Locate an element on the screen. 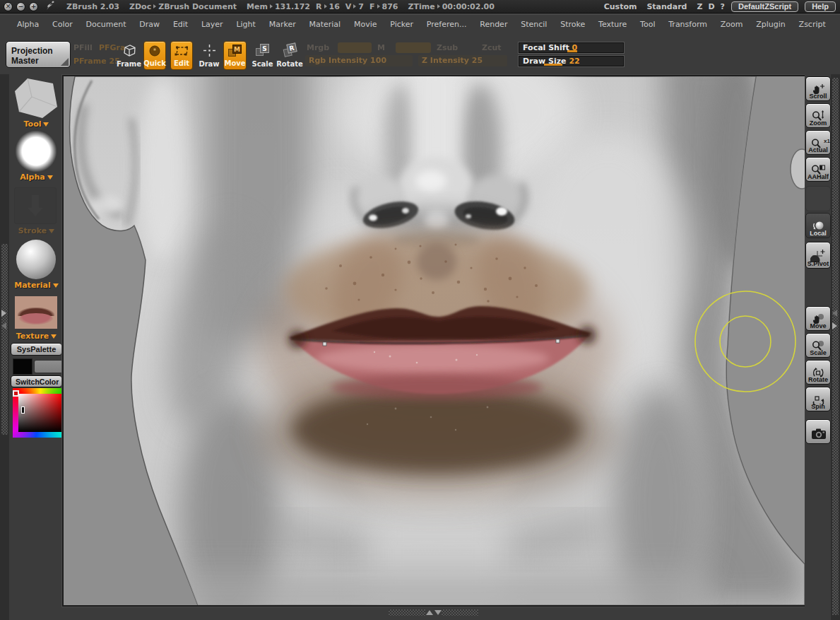 The image size is (840, 620). rotate-icon: R is located at coordinates (290, 49).